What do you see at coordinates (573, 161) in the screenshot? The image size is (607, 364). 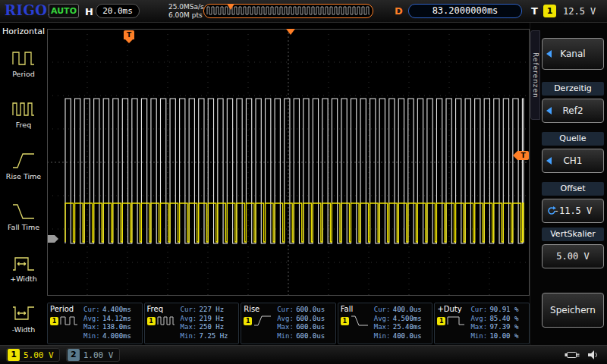 I see `source-select-button: CH1` at bounding box center [573, 161].